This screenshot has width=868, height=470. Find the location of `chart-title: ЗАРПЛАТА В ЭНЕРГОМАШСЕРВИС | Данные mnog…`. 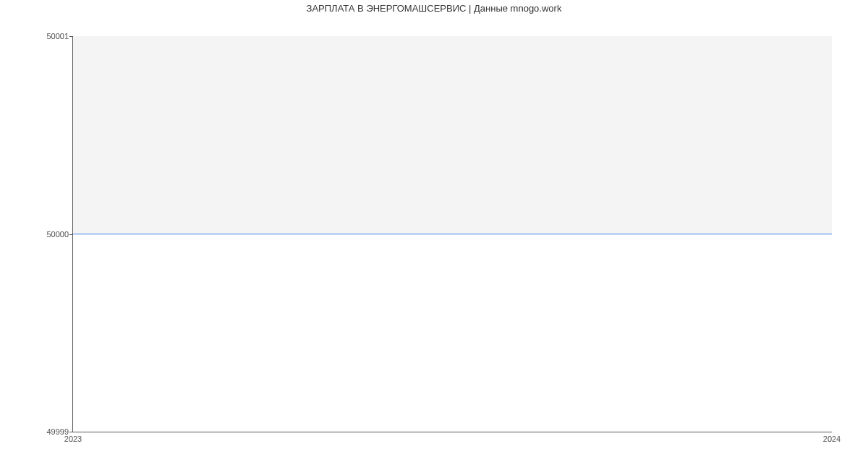

chart-title: ЗАРПЛАТА В ЭНЕРГОМАШСЕРВИС | Данные mnog… is located at coordinates (434, 9).